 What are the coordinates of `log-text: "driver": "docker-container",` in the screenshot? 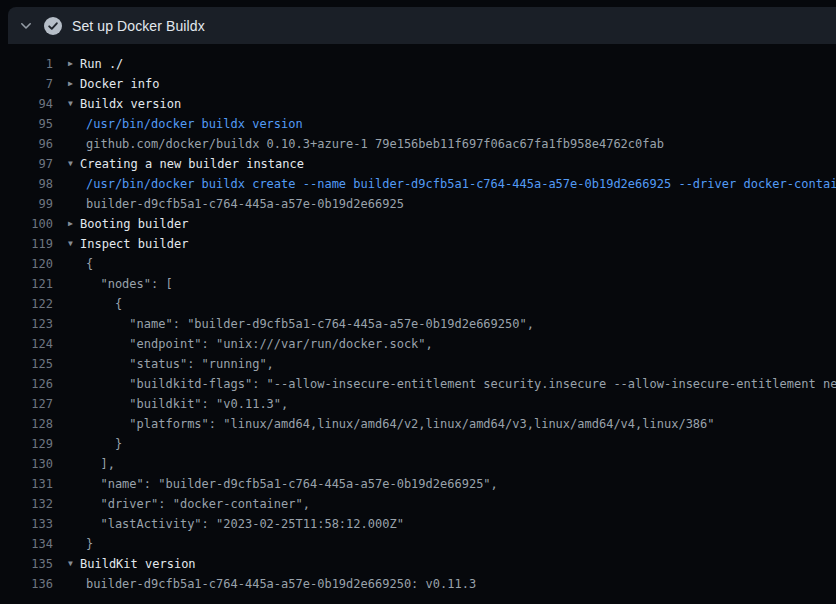 It's located at (458, 504).